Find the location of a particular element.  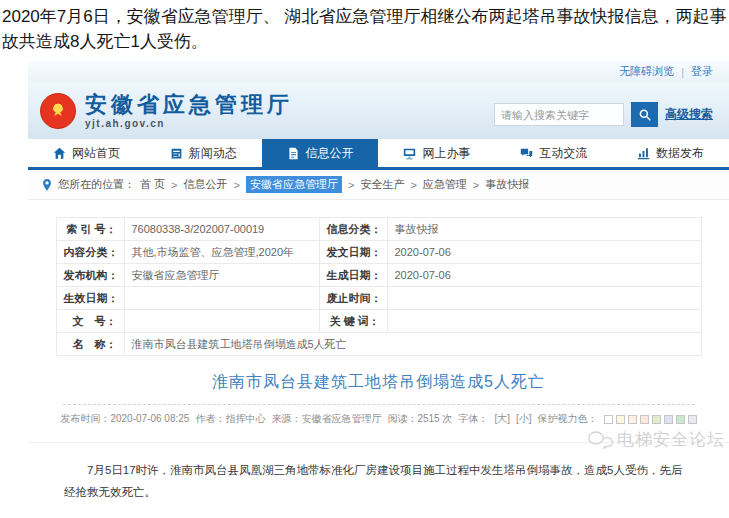

table-row: 文 号： 关 键 词： is located at coordinates (378, 322).